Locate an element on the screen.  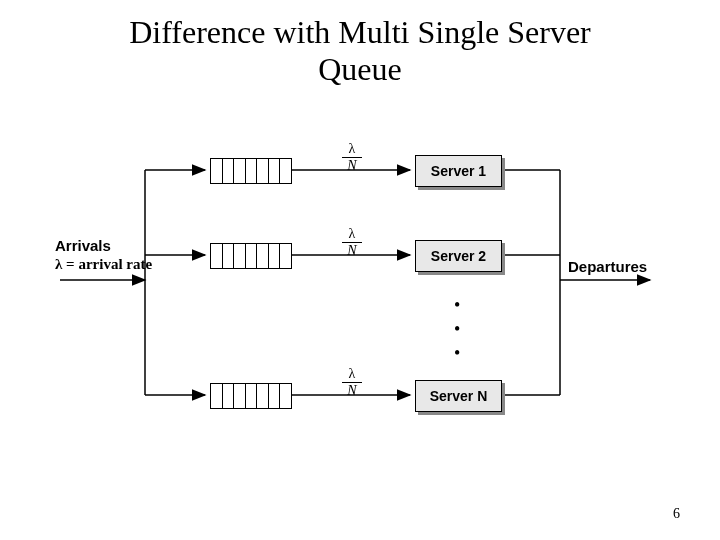
server-n-box: Server N is located at coordinates (458, 396).